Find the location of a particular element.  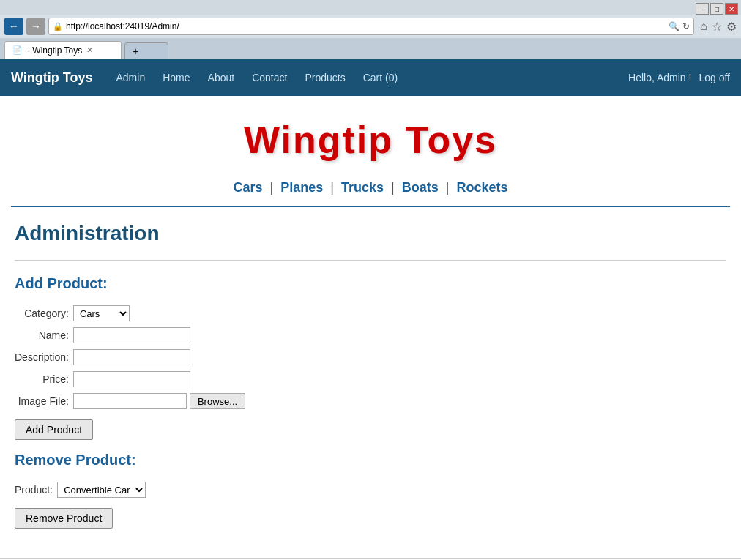

imagefile-cell: Browse... is located at coordinates (161, 401).